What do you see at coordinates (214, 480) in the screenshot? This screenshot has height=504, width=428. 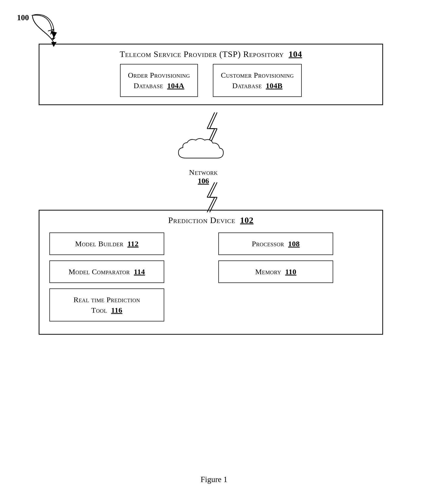 I see `figure-caption: Figure 1` at bounding box center [214, 480].